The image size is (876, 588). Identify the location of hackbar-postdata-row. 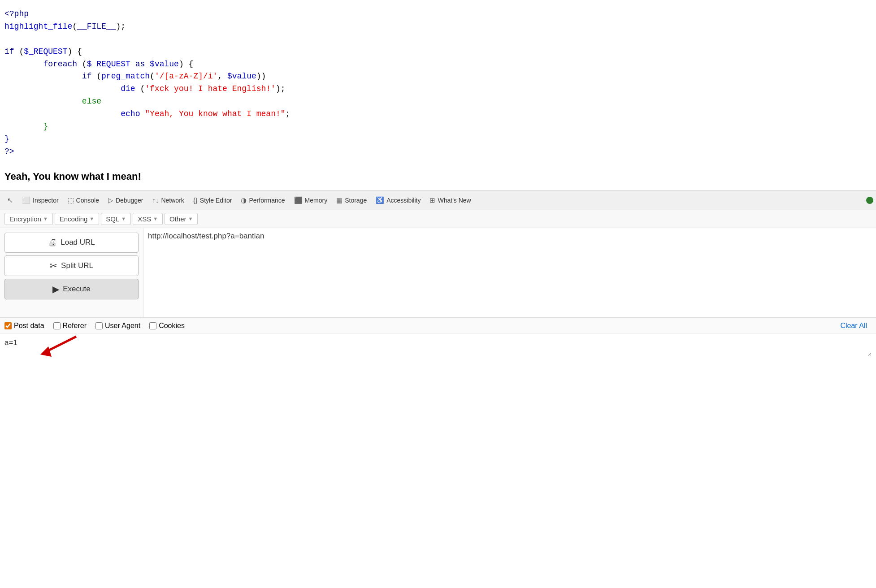
(438, 347).